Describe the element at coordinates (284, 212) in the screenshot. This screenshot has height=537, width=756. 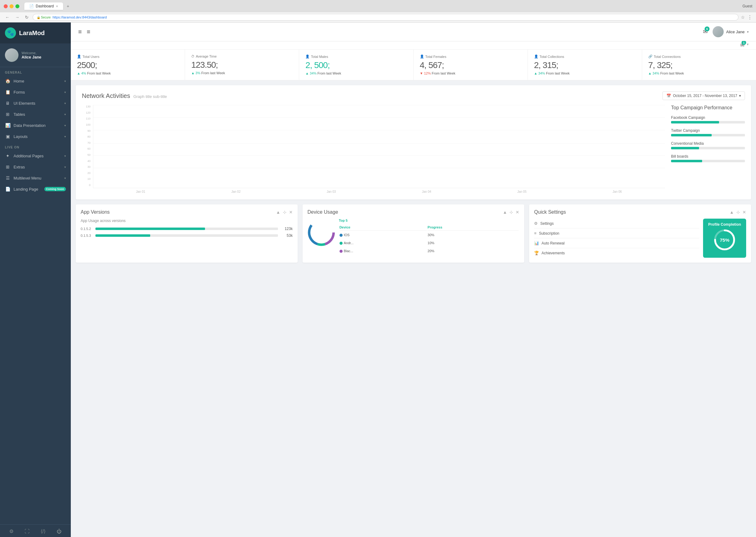
I see `card-controls: ▲ ⊹ ✕` at that location.